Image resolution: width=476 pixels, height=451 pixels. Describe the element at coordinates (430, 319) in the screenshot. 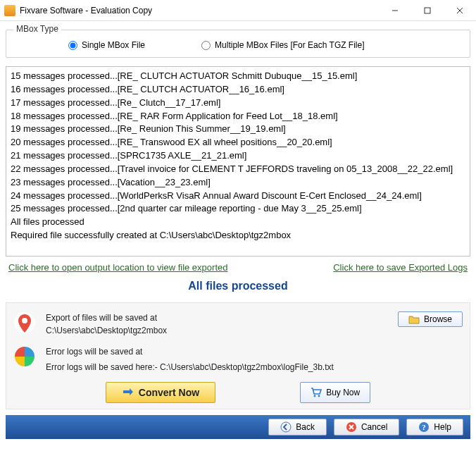

I see `browse-button: Browse` at that location.